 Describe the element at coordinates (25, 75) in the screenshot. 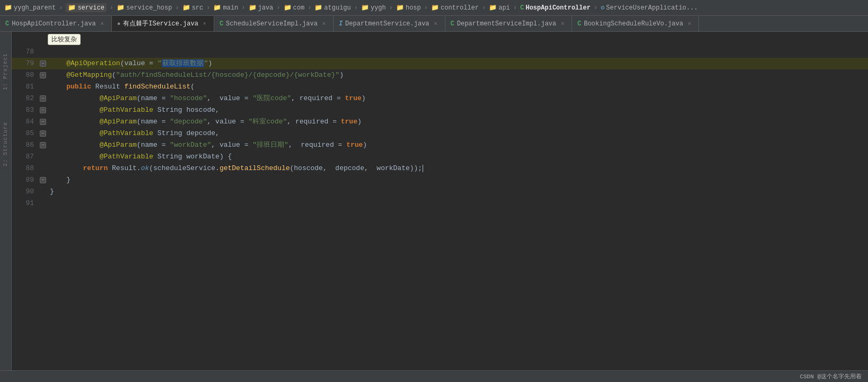

I see `line-num-80: 80` at that location.